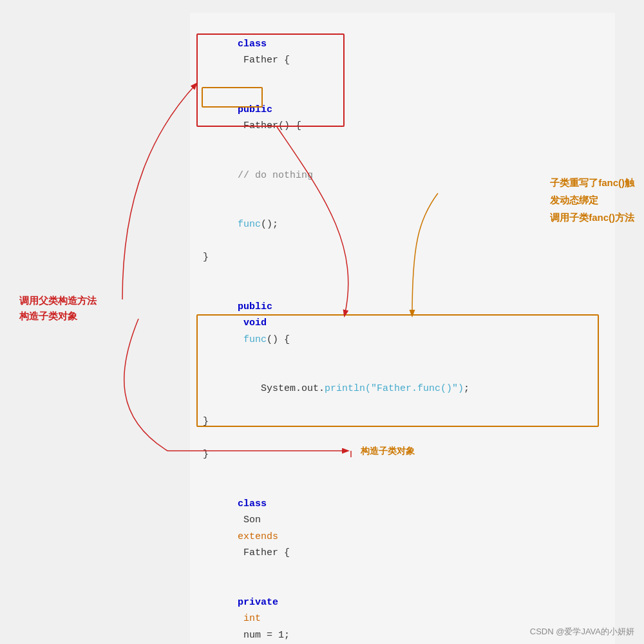 This screenshot has width=644, height=644. I want to click on parent-class: Father {, so click(264, 553).